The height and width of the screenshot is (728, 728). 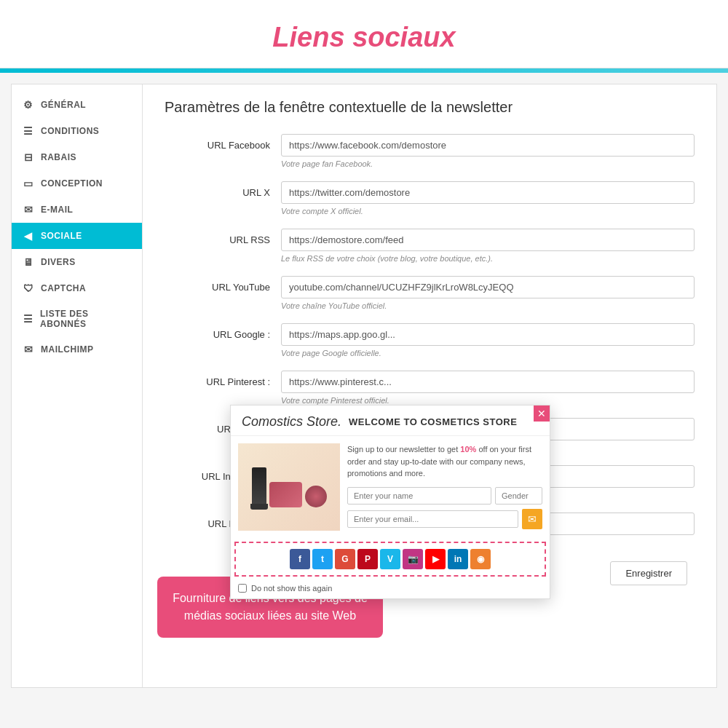 What do you see at coordinates (430, 341) in the screenshot?
I see `form-row-4: URL Google : Votre page Google officiell…` at bounding box center [430, 341].